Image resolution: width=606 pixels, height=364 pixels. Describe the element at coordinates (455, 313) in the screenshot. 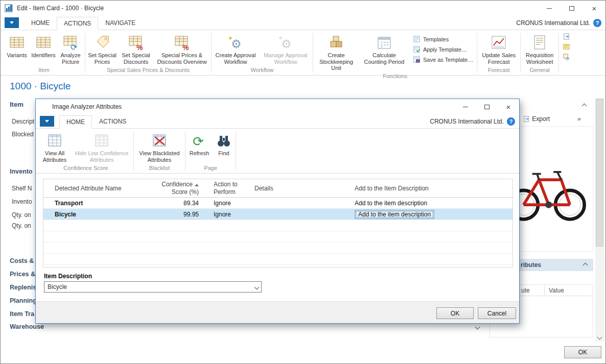

I see `dialog-ok-button: OK` at that location.